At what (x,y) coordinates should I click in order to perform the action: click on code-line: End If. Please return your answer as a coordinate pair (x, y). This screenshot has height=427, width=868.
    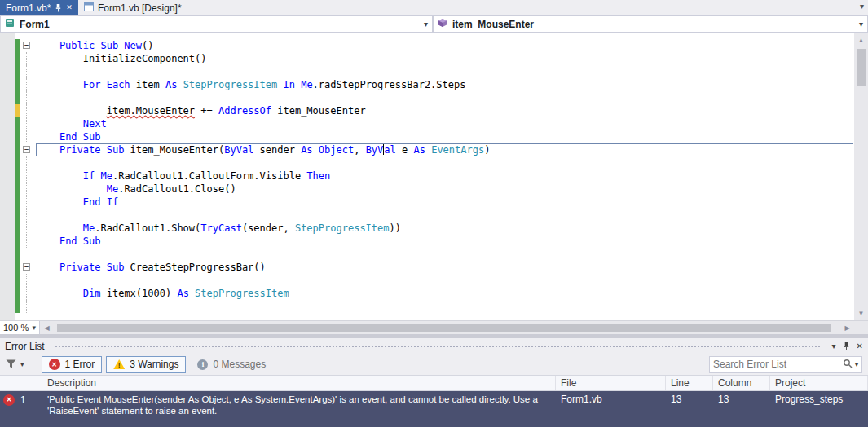
    Looking at the image, I should click on (434, 202).